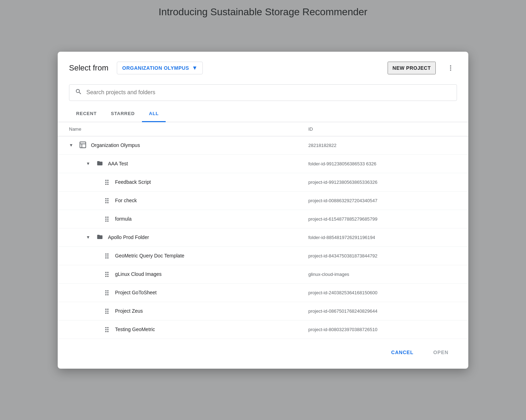  I want to click on row-id: project-id-8080323970388726510, so click(383, 329).